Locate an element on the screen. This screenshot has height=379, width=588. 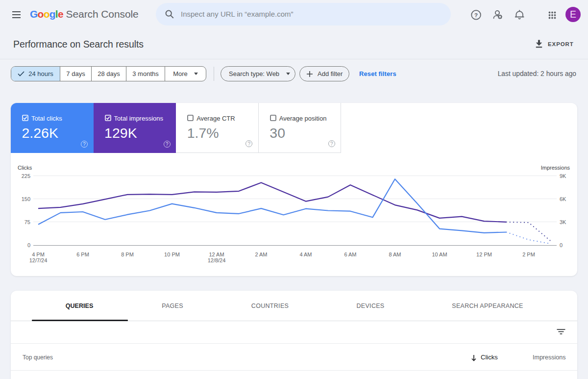
svg-text: 9K is located at coordinates (563, 176).